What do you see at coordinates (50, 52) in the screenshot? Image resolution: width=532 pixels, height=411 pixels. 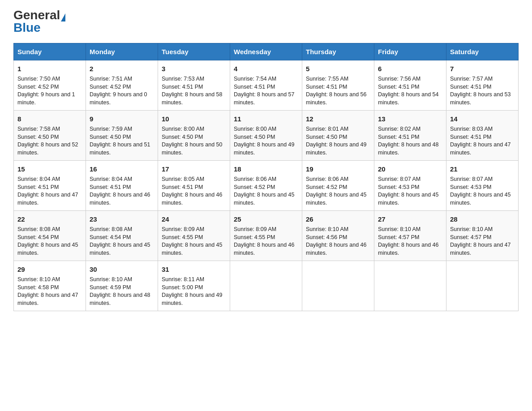 I see `col-header-sunday: Sunday` at bounding box center [50, 52].